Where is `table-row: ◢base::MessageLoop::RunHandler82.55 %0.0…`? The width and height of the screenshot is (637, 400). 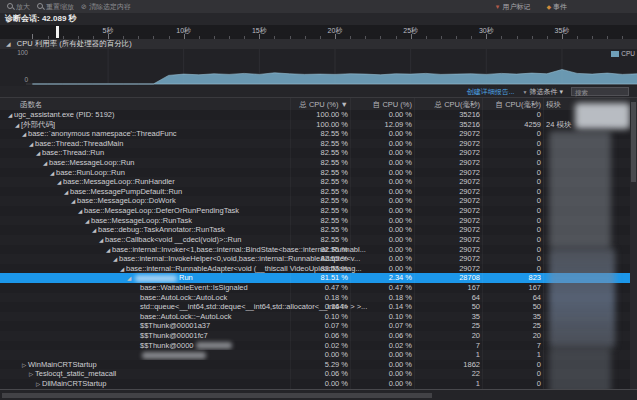 table-row: ◢base::MessageLoop::RunHandler82.55 %0.0… is located at coordinates (315, 182).